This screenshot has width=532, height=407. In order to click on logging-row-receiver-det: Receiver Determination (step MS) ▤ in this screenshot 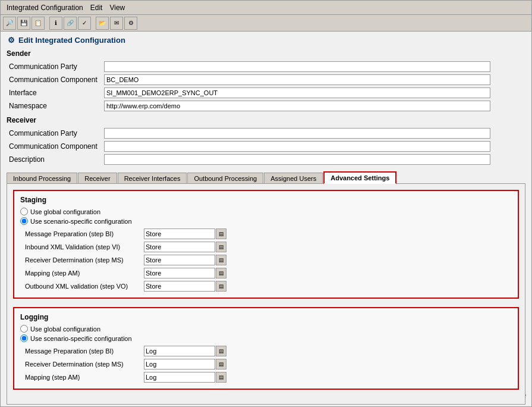, I will do `click(126, 364)`.